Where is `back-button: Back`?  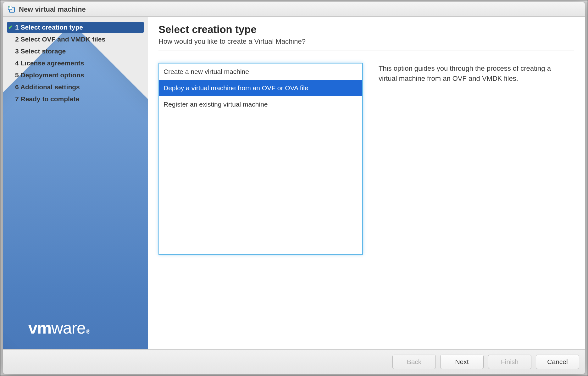 back-button: Back is located at coordinates (414, 362).